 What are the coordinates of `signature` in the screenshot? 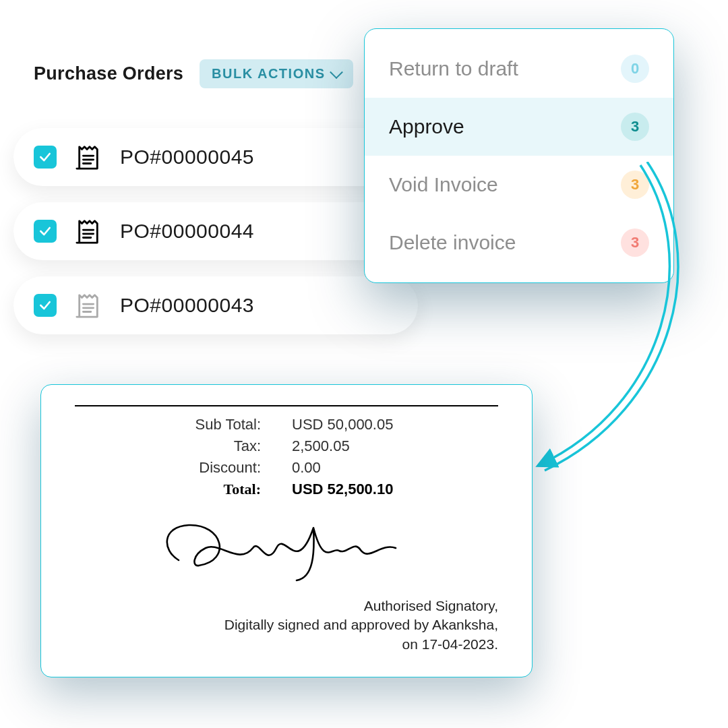 It's located at (286, 551).